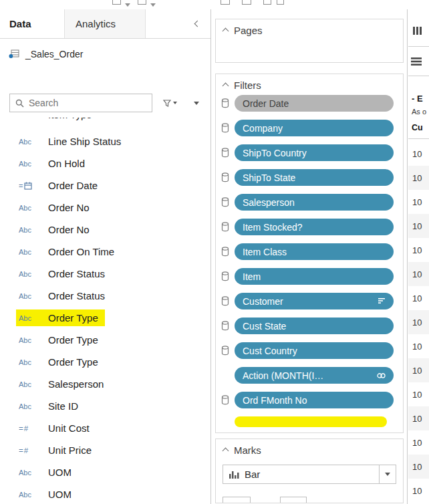 The image size is (429, 504). I want to click on filter-pill-item-stocked: Item Stocked?, so click(314, 227).